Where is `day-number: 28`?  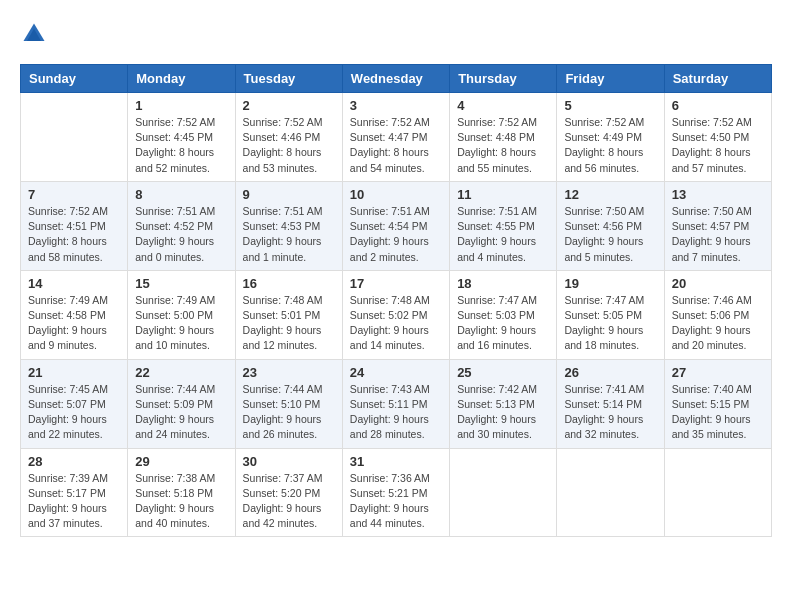 day-number: 28 is located at coordinates (74, 462).